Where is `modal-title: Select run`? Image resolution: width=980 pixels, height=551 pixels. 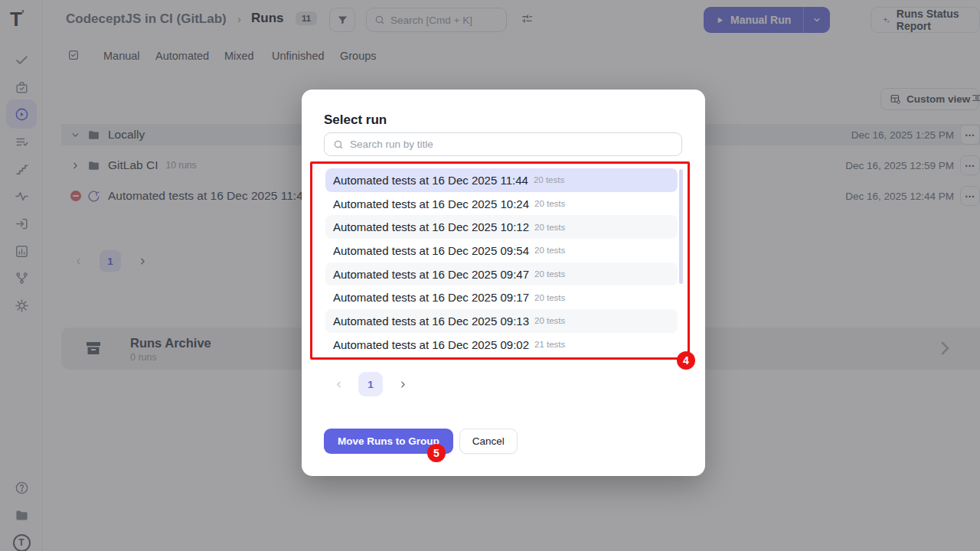
modal-title: Select run is located at coordinates (355, 120).